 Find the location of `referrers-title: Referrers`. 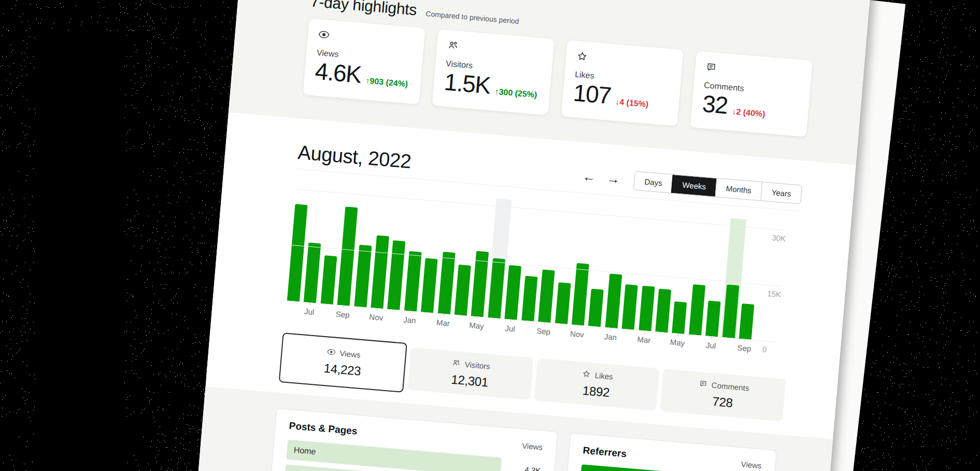

referrers-title: Referrers is located at coordinates (605, 452).